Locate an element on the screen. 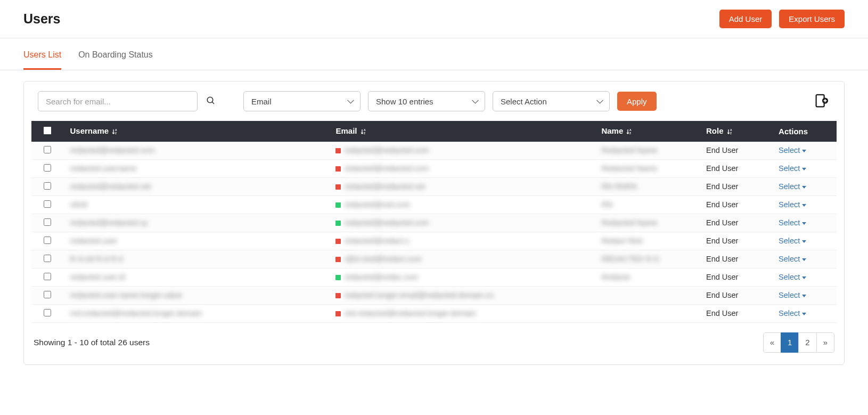 The height and width of the screenshot is (415, 868). add-device-icon is located at coordinates (821, 101).